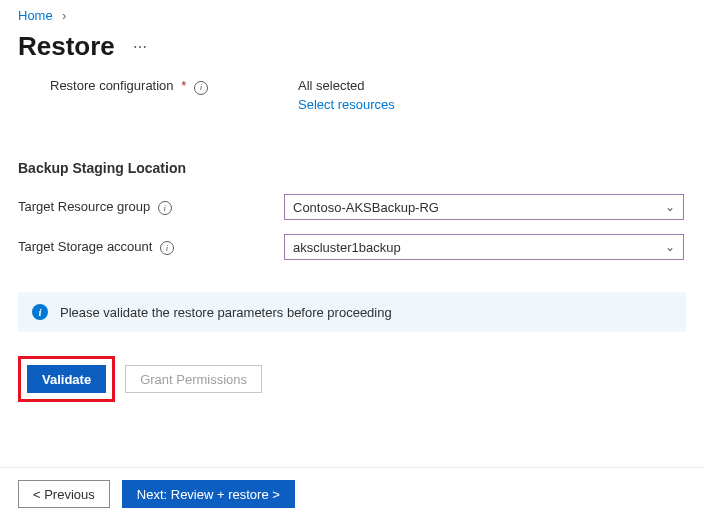  Describe the element at coordinates (352, 14) in the screenshot. I see `breadcrumb: Home ›` at that location.